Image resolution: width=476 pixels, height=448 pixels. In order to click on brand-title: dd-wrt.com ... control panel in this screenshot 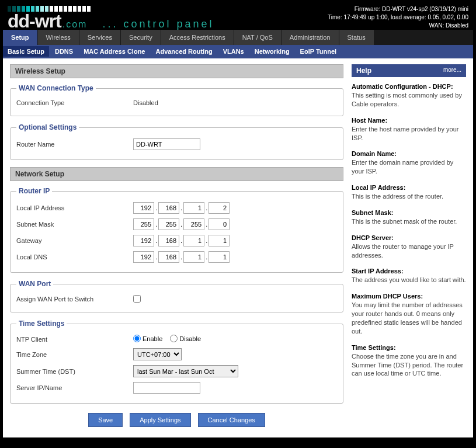, I will do `click(111, 21)`.